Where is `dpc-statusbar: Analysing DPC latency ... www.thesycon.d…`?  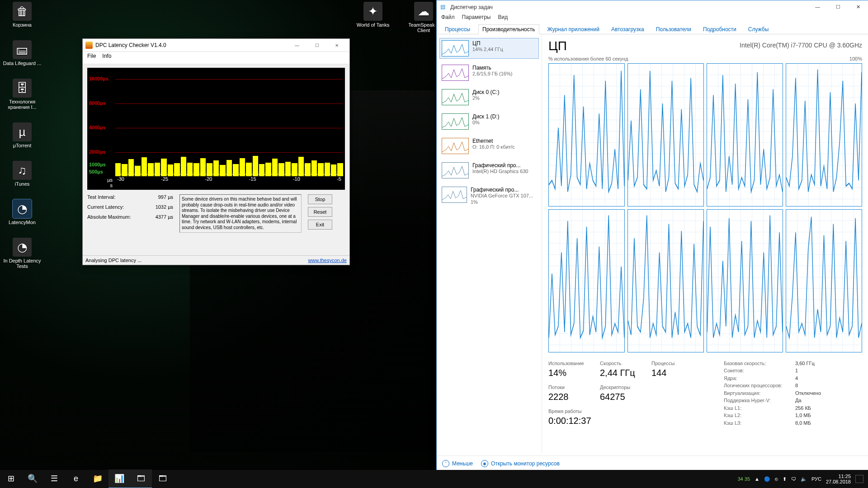 dpc-statusbar: Analysing DPC latency ... www.thesycon.d… is located at coordinates (216, 260).